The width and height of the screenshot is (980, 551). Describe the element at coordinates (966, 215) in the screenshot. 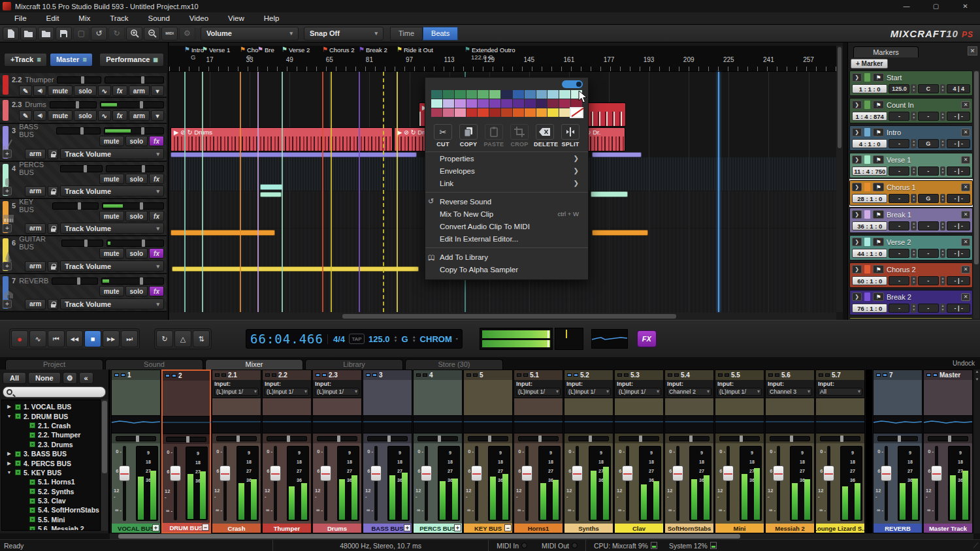

I see `marker-delete-icon: ✕` at that location.